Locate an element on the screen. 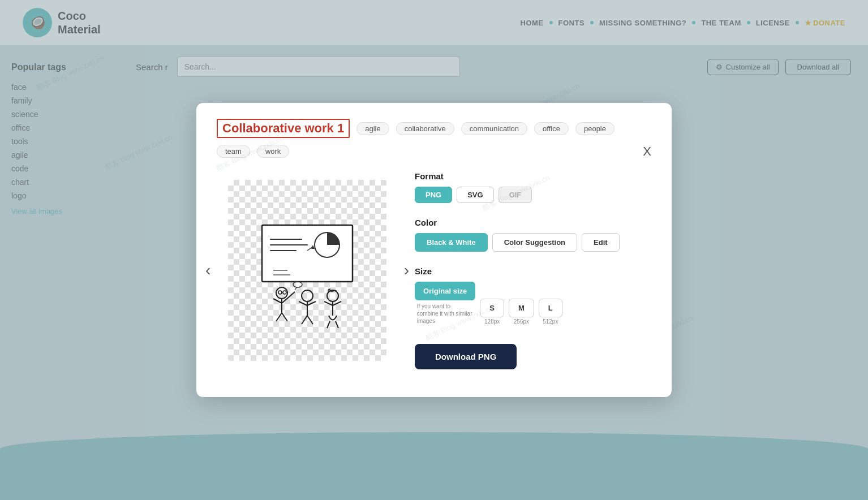 The height and width of the screenshot is (500, 868). settings-panel: Format PNG SVG GIF Color Black & White C… is located at coordinates (533, 270).